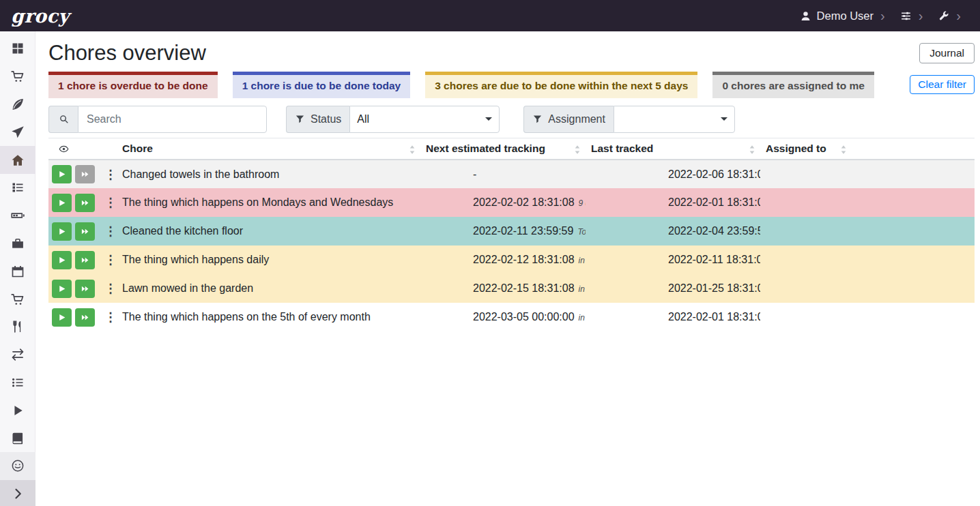 This screenshot has height=506, width=980. Describe the element at coordinates (393, 119) in the screenshot. I see `status-filter: Status All` at that location.